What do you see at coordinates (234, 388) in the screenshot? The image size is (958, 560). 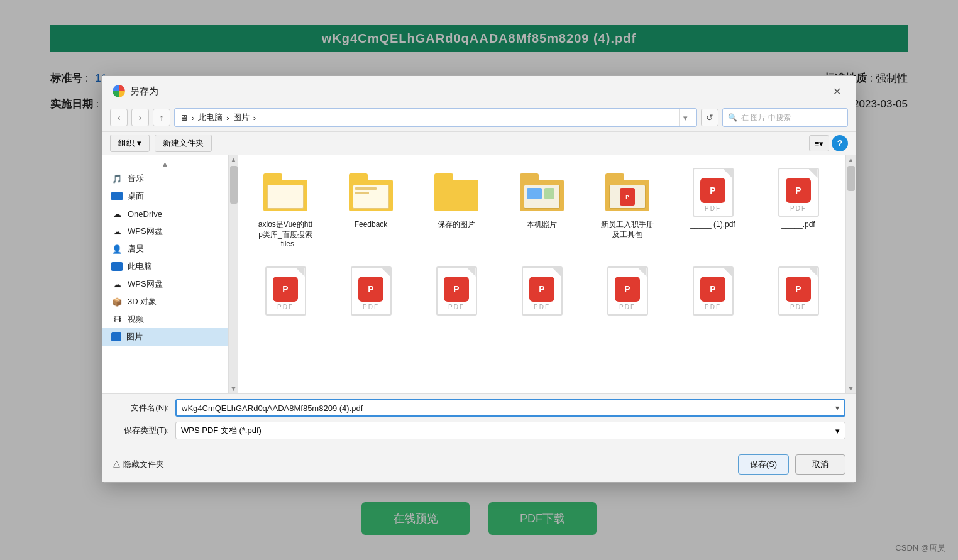 I see `sidebar-scroll-down-arrow: ▼` at bounding box center [234, 388].